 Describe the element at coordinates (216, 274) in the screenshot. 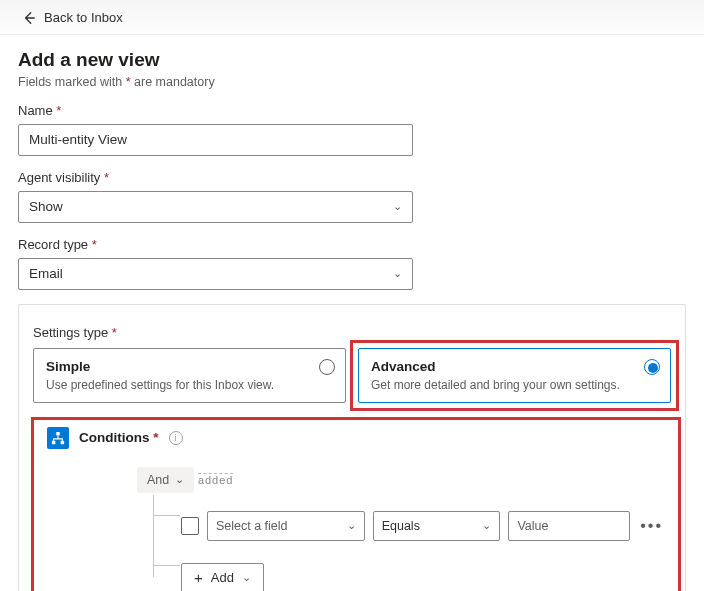

I see `record-type-select: Email ⌄` at that location.